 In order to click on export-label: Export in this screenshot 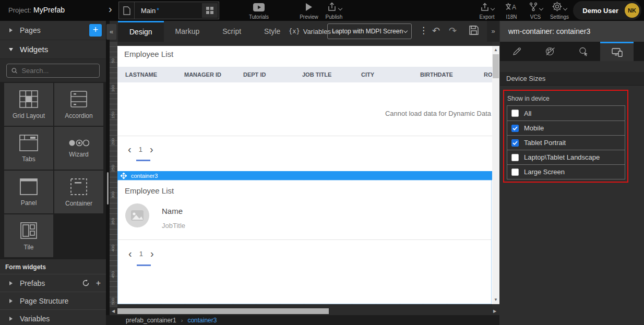, I will do `click(487, 17)`.